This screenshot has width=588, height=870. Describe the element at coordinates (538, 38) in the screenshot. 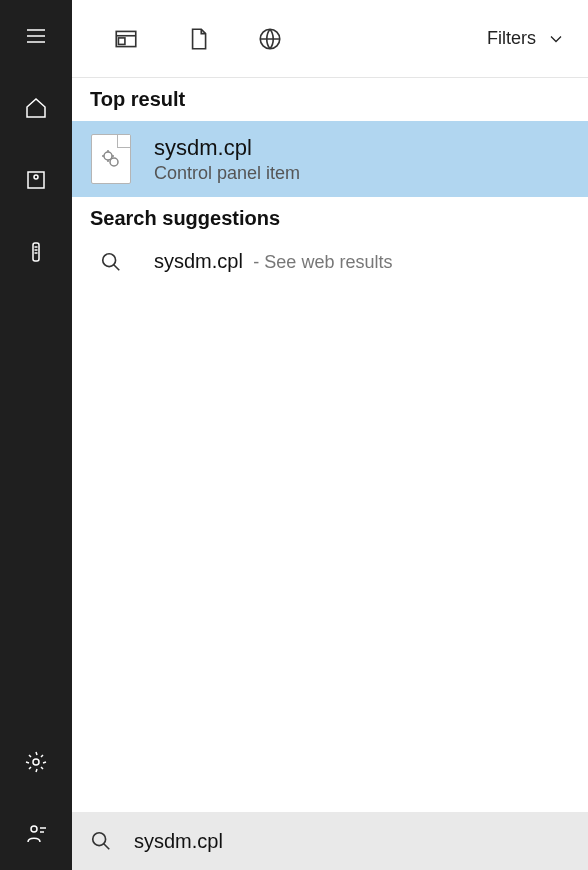

I see `filters-button: Filters` at that location.